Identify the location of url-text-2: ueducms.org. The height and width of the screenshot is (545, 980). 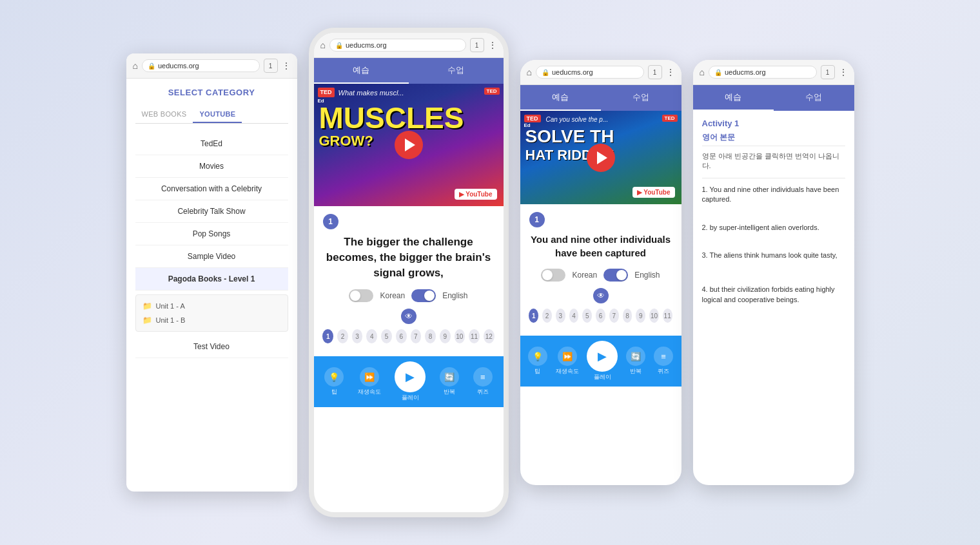
(366, 45).